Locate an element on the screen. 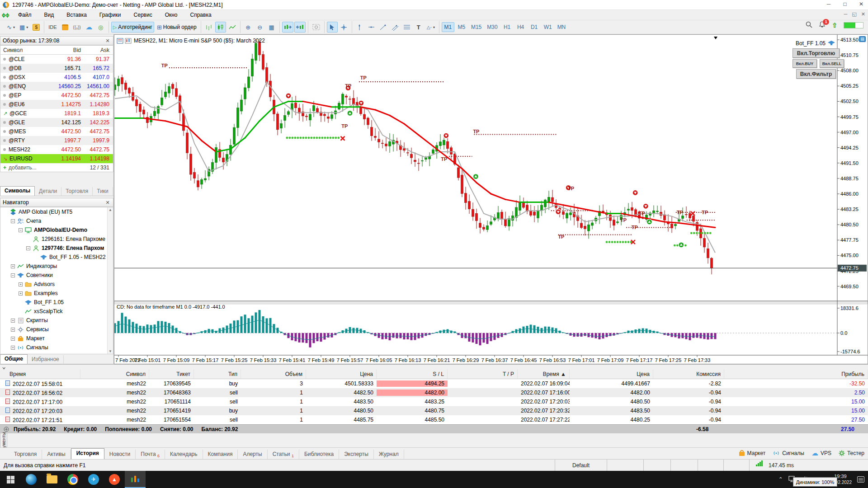  toolbox-tab-Торговля: Торговля is located at coordinates (25, 455).